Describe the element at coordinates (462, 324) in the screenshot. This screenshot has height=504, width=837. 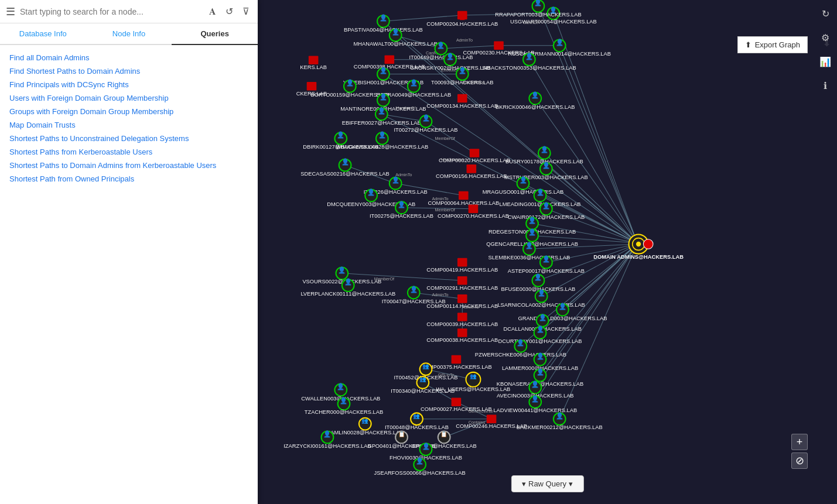
I see `node-label: COMP00039.HACKERS.LAB` at that location.